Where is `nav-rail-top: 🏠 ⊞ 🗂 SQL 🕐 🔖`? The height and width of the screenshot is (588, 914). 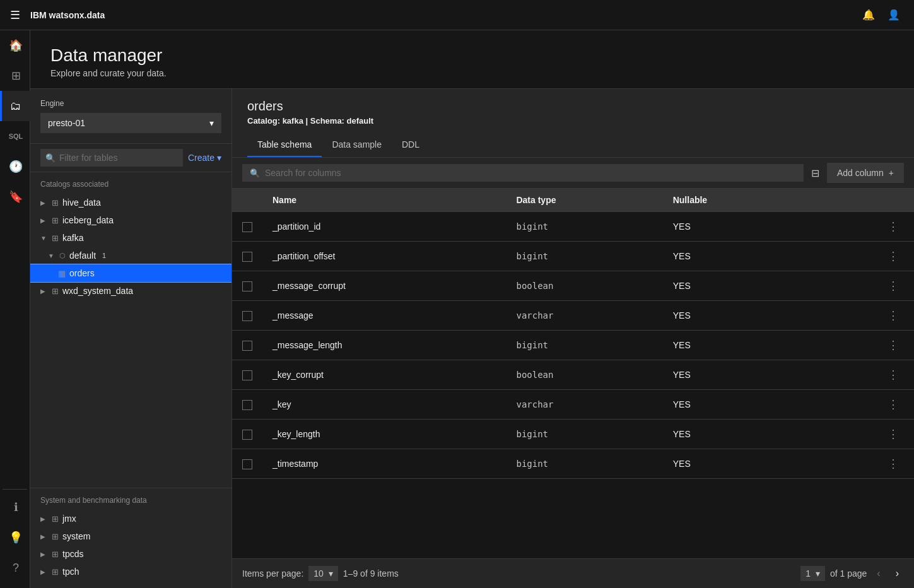
nav-rail-top: 🏠 ⊞ 🗂 SQL 🕐 🔖 is located at coordinates (15, 121).